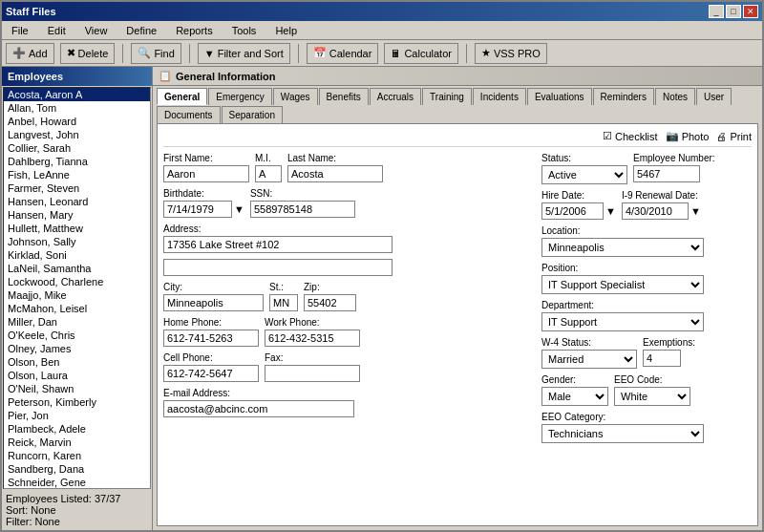 The image size is (764, 532). Describe the element at coordinates (575, 380) in the screenshot. I see `gender-label: Gender:` at that location.